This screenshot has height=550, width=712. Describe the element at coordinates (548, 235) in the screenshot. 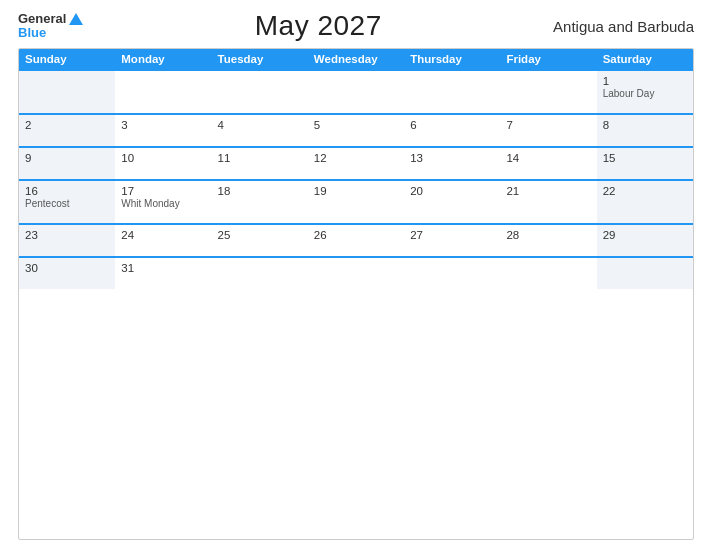

I see `day-number: 28` at that location.